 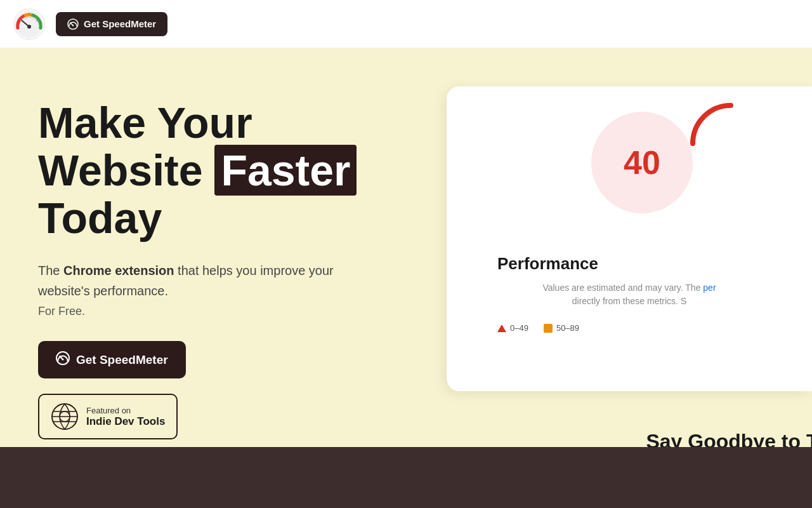 What do you see at coordinates (642, 163) in the screenshot?
I see `score-number: 40` at bounding box center [642, 163].